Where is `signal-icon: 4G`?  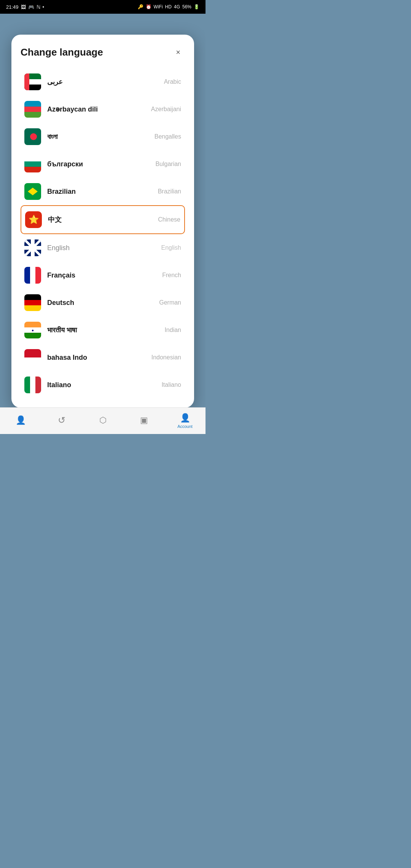 signal-icon: 4G is located at coordinates (177, 7).